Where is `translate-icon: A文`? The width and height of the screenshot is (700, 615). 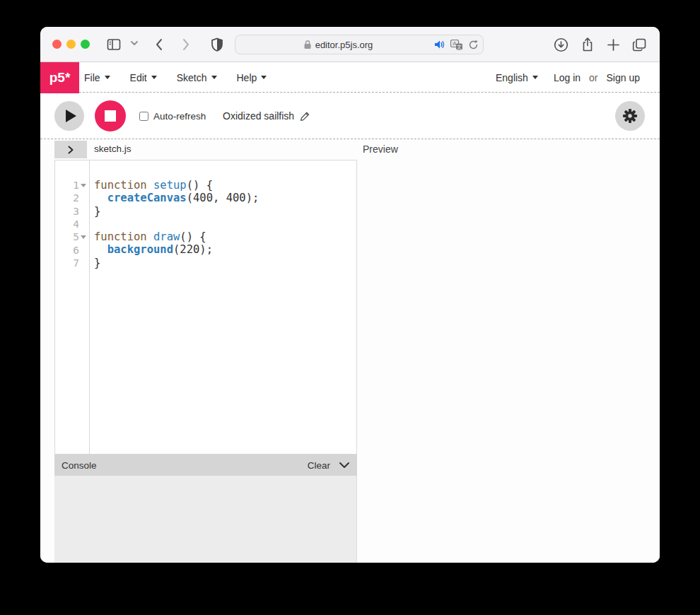 translate-icon: A文 is located at coordinates (457, 45).